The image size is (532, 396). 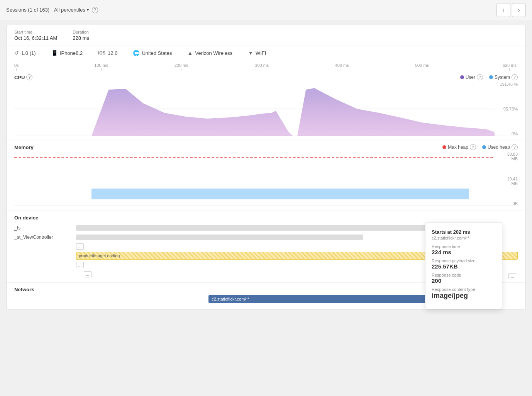 What do you see at coordinates (489, 77) in the screenshot?
I see `cpu-legend: User ? System ?` at bounding box center [489, 77].